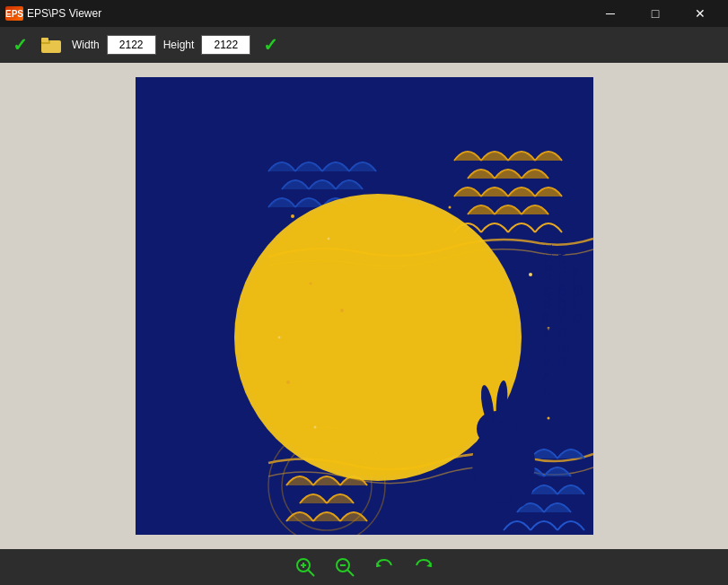 The height and width of the screenshot is (585, 728). I want to click on close-button: ✕, so click(700, 13).